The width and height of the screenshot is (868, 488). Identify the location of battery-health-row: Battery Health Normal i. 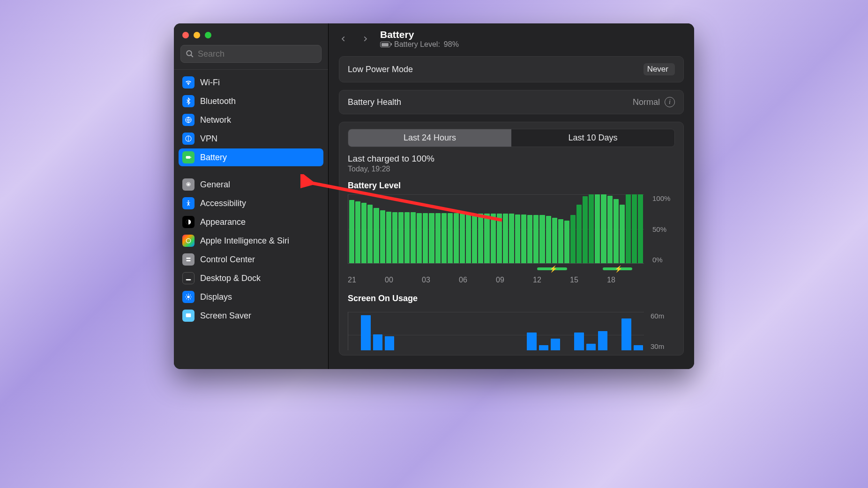
(511, 102).